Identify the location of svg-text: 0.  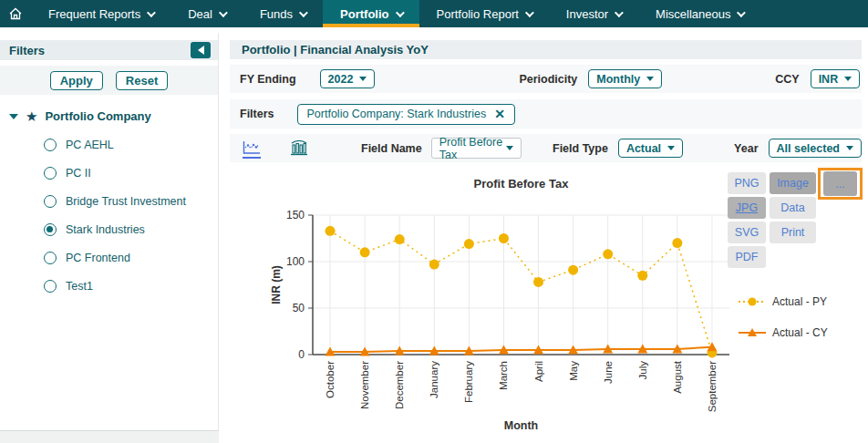
(301, 355).